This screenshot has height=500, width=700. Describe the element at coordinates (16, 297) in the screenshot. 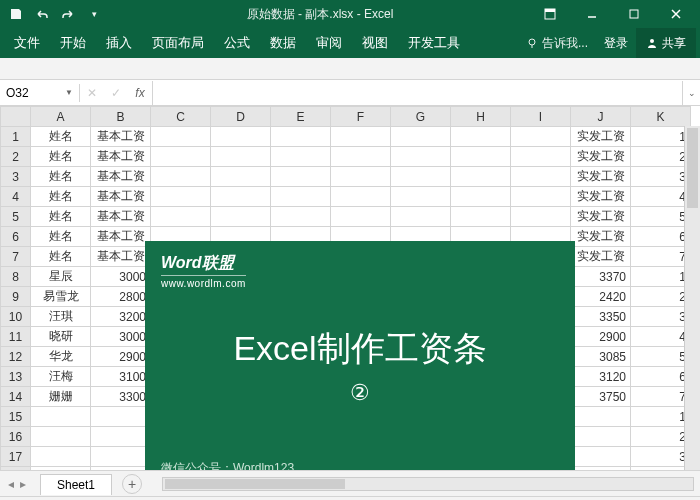

I see `row-header: 9` at that location.